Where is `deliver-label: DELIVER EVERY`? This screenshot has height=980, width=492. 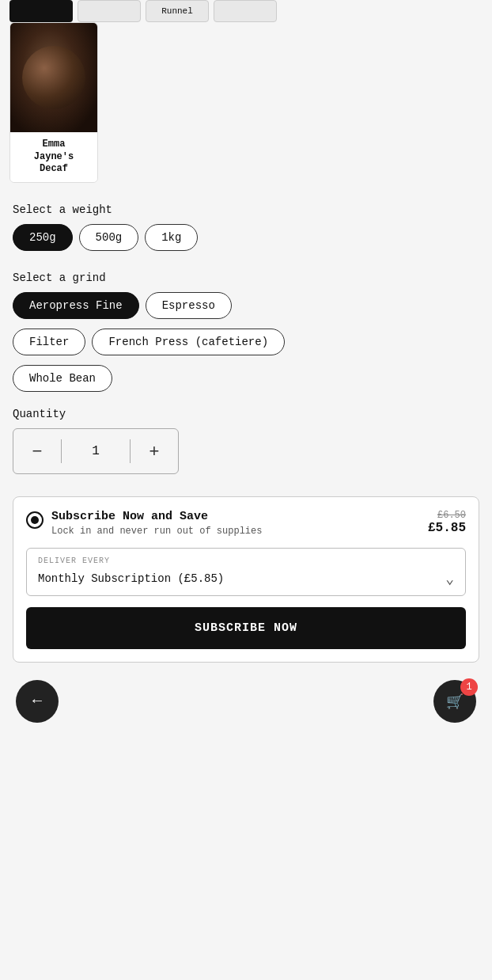 deliver-label: DELIVER EVERY is located at coordinates (246, 560).